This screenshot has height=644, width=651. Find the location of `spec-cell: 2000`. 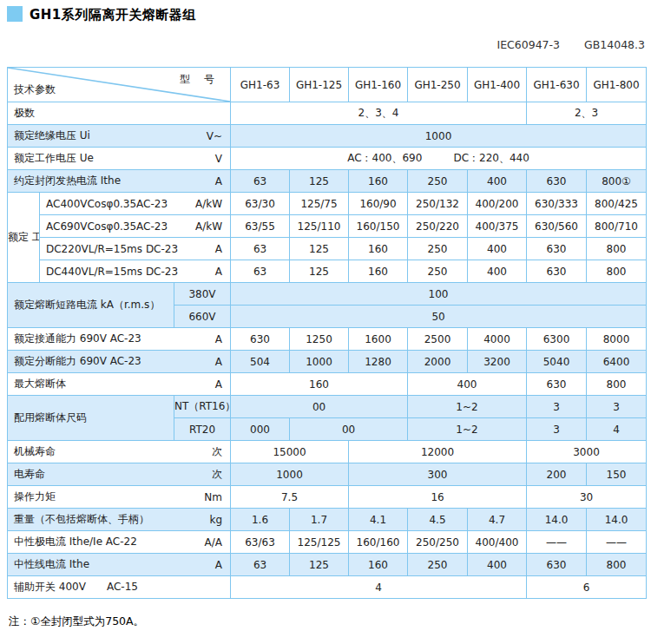

spec-cell: 2000 is located at coordinates (437, 362).